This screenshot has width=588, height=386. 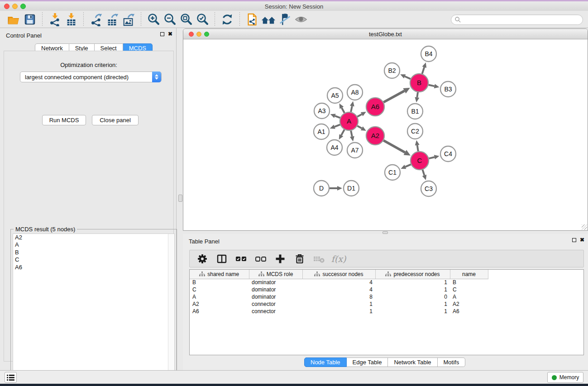 I want to click on zoom-out-button, so click(x=170, y=19).